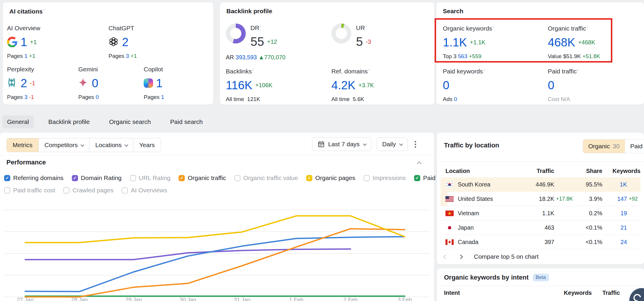 The image size is (644, 301). What do you see at coordinates (34, 178) in the screenshot?
I see `checkbox-referring-domains: ✓Referring domains` at bounding box center [34, 178].